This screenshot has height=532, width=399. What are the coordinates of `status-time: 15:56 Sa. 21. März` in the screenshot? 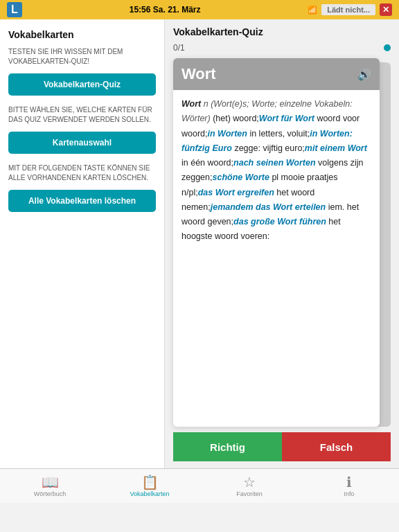 It's located at (165, 10).